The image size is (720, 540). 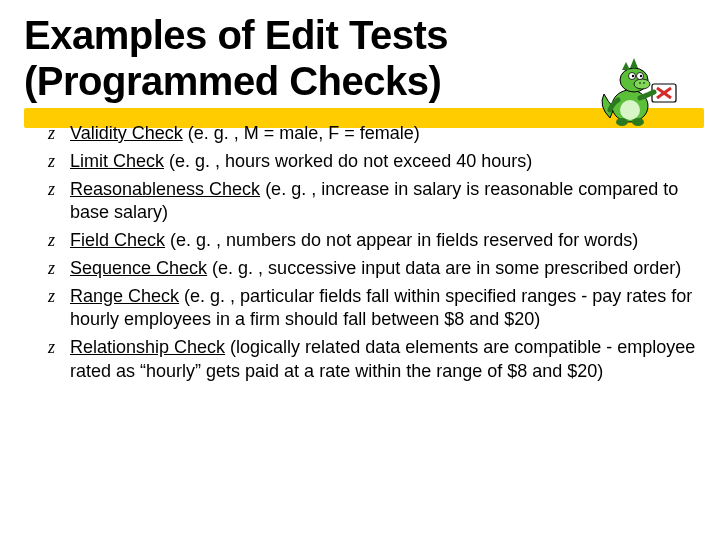 I want to click on item-term: Reasonableness Check, so click(x=165, y=189).